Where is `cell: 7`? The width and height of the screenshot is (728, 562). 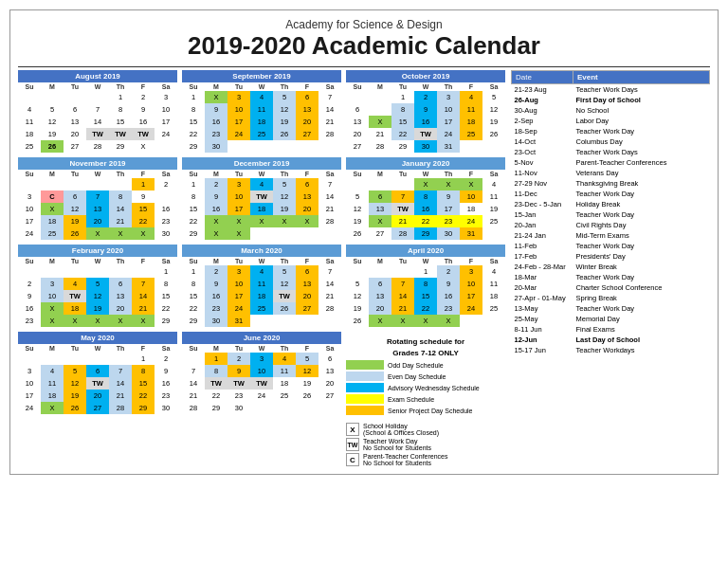 cell: 7 is located at coordinates (193, 372).